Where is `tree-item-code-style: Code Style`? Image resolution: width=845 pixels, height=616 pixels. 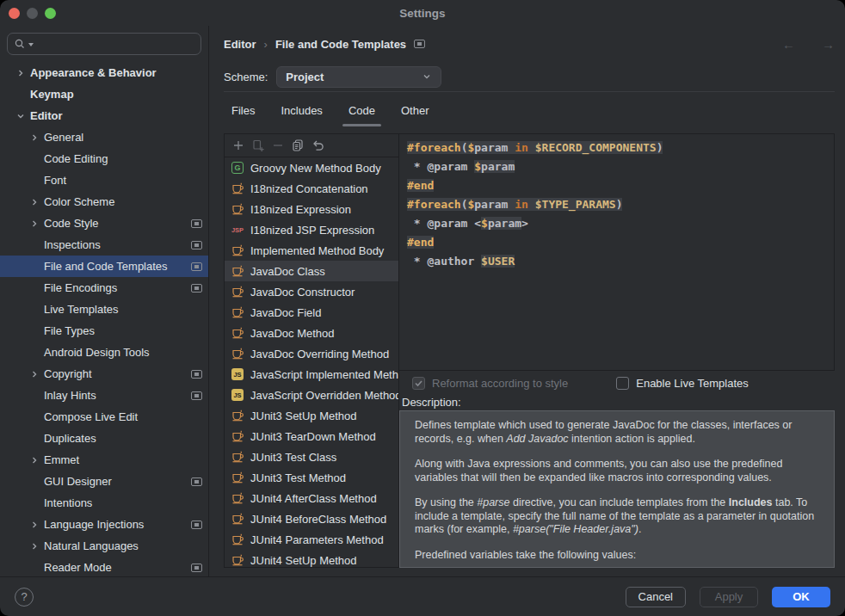
tree-item-code-style: Code Style is located at coordinates (104, 224).